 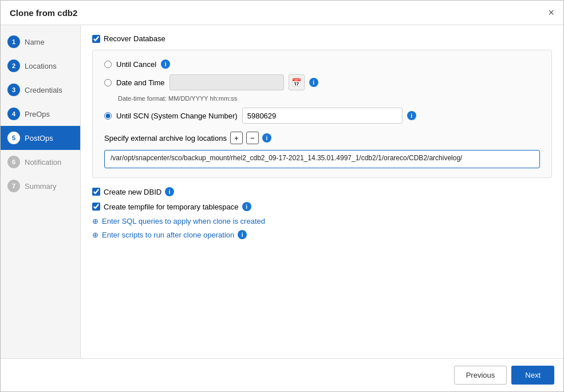 What do you see at coordinates (322, 235) in the screenshot?
I see `scripts-link-row: ⊕ Enter scripts to run after clone opera…` at bounding box center [322, 235].